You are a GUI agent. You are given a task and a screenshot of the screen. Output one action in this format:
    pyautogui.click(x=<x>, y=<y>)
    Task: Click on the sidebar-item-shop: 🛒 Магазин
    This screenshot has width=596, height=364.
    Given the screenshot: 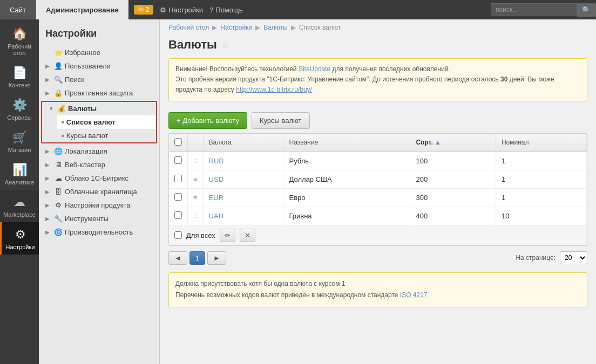 What is the action you would take?
    pyautogui.click(x=19, y=141)
    